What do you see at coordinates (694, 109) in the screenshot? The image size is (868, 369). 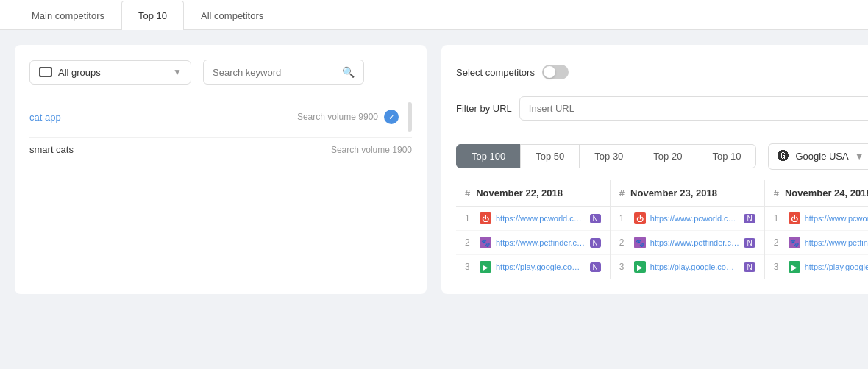 I see `url-input` at bounding box center [694, 109].